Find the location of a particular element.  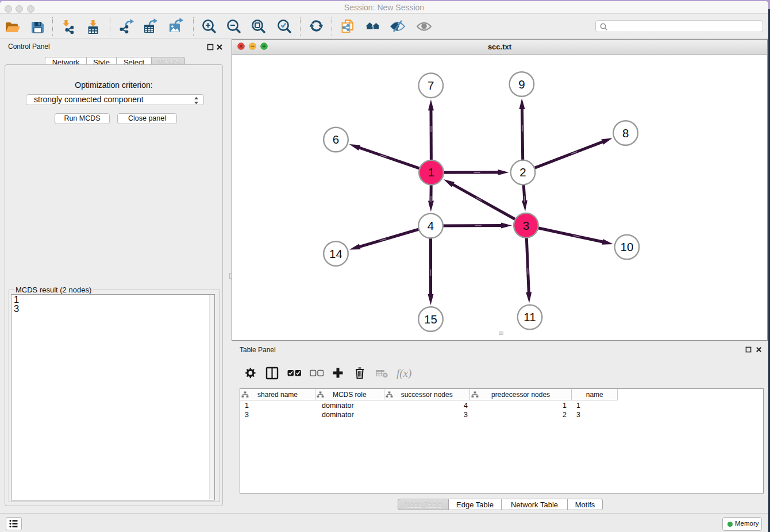

svg-text: 9 is located at coordinates (522, 84).